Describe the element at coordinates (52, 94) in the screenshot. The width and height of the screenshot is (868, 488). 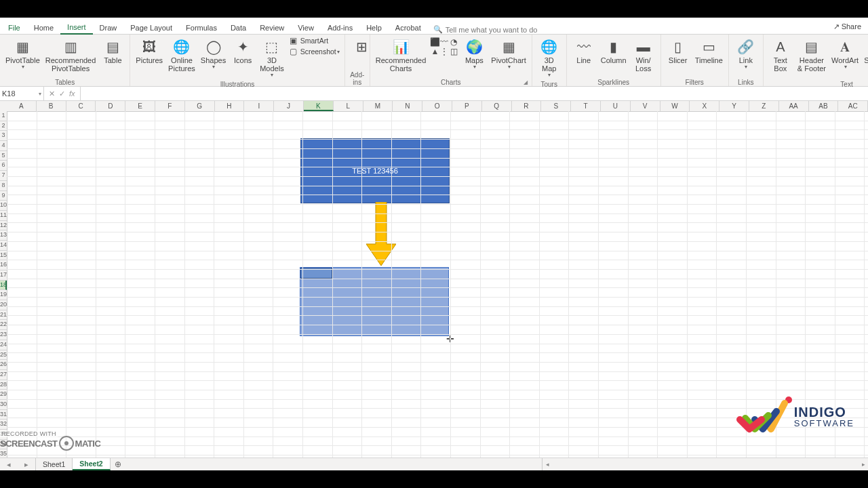
I see `cancel-formula-icon: ✕` at that location.